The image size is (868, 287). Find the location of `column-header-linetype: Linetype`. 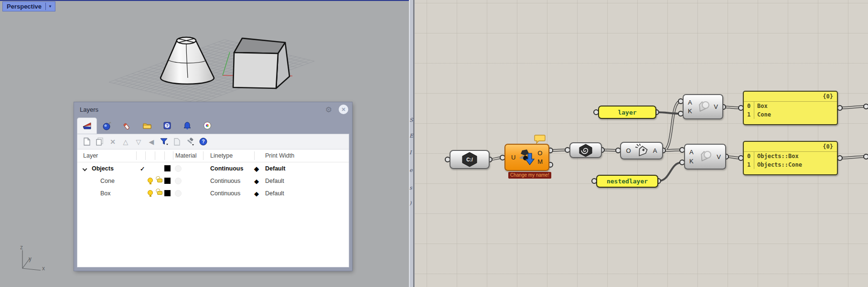

column-header-linetype: Linetype is located at coordinates (222, 156).